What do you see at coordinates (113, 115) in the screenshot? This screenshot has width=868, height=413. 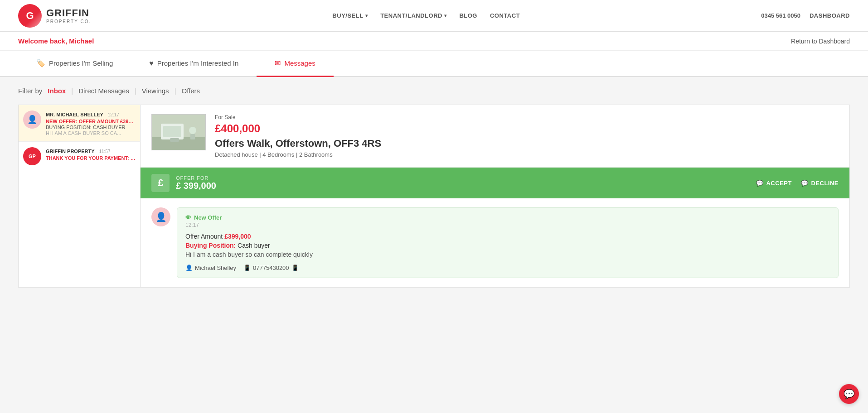 I see `message-time: 12:17` at bounding box center [113, 115].